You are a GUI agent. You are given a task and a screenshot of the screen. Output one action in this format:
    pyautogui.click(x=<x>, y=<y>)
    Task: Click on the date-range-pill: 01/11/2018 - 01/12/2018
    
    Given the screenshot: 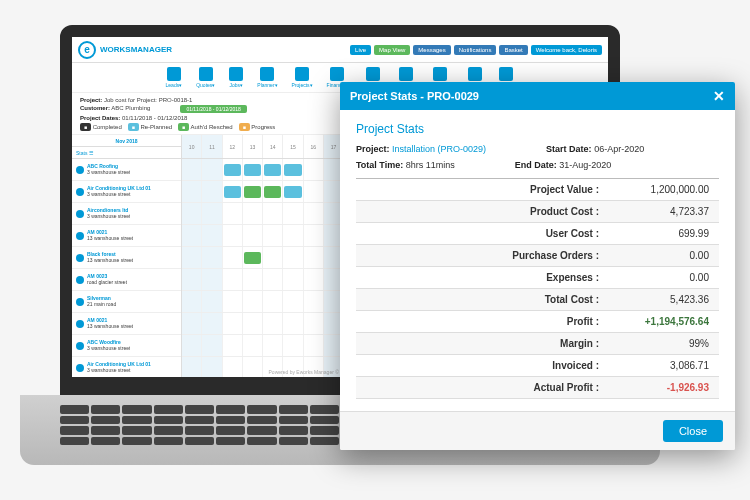 What is the action you would take?
    pyautogui.click(x=214, y=109)
    